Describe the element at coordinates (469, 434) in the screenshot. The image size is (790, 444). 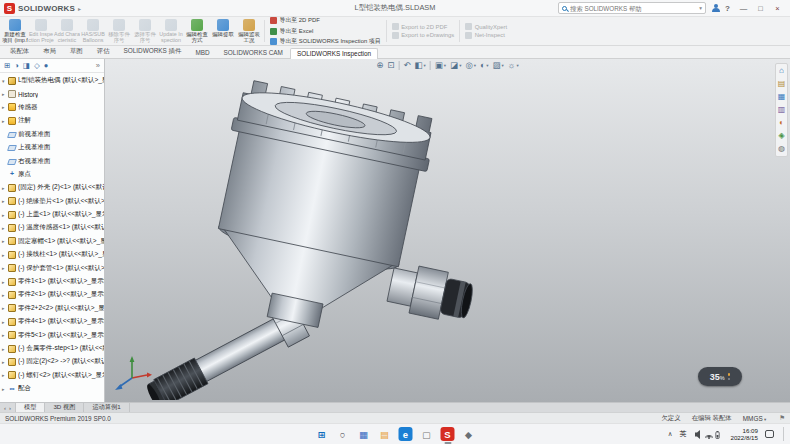
I see `taskbar-app-dark-icon: ◆` at that location.